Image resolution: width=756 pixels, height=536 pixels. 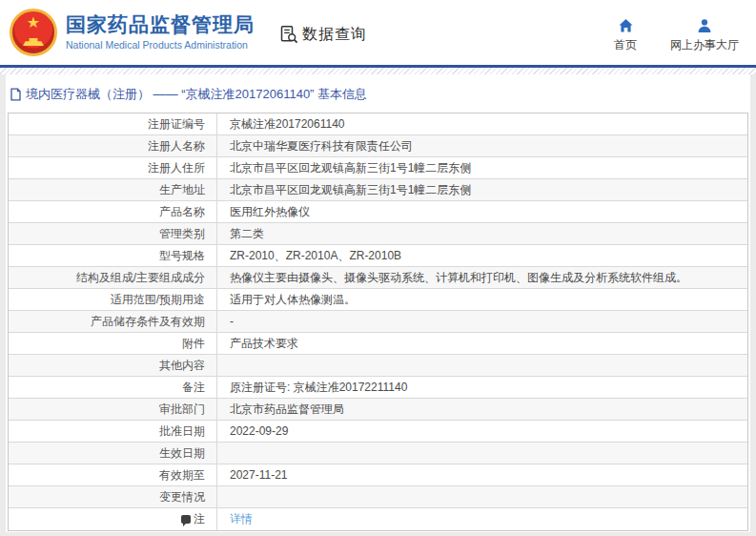 I want to click on field-label: 其他内容, so click(x=112, y=365).